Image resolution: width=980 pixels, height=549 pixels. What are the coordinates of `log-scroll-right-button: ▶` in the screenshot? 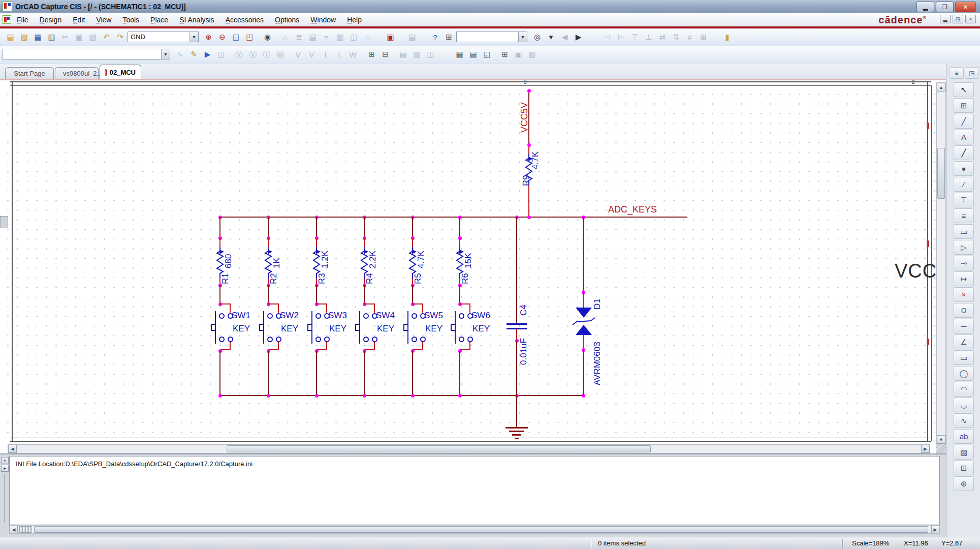 It's located at (935, 530).